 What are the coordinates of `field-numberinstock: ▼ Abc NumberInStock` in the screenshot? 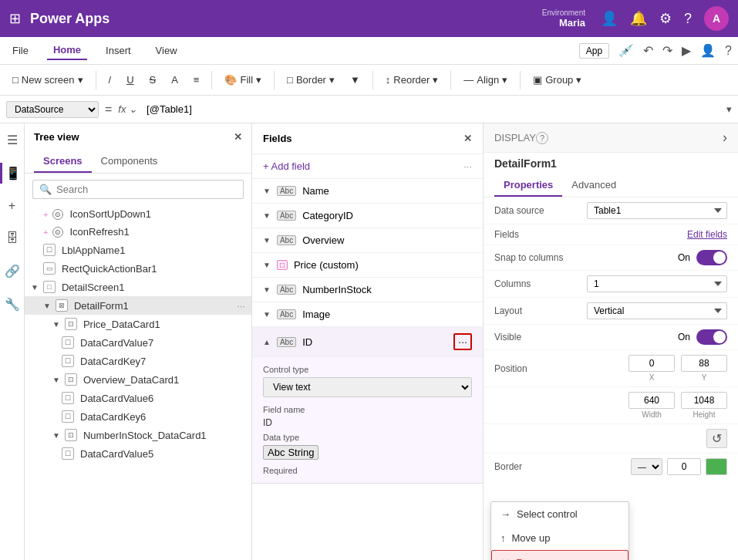 It's located at (367, 290).